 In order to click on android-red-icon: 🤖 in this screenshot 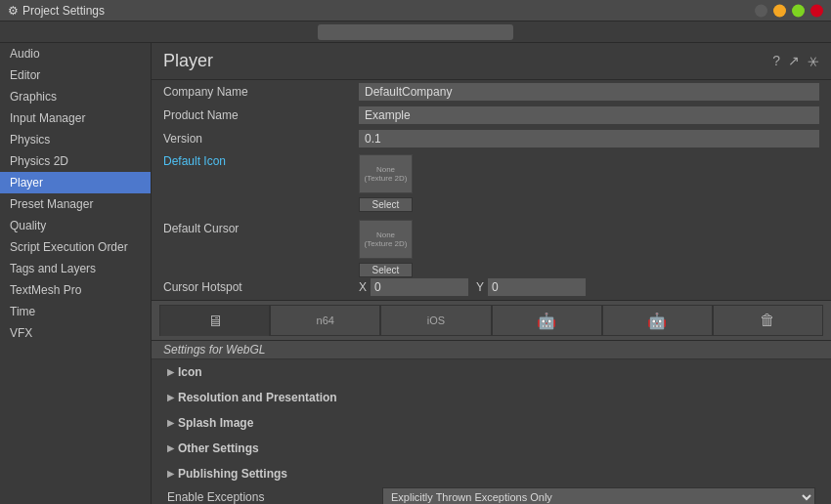, I will do `click(547, 320)`.